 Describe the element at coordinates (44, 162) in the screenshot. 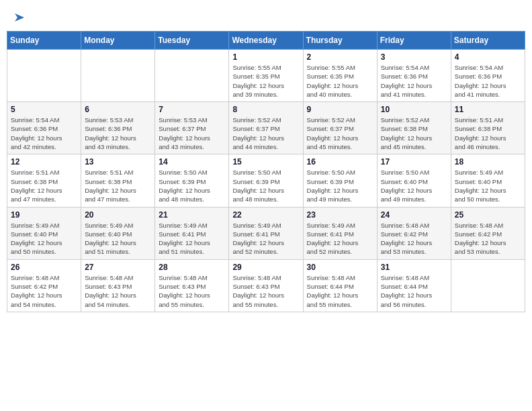

I see `day-number: 12` at that location.